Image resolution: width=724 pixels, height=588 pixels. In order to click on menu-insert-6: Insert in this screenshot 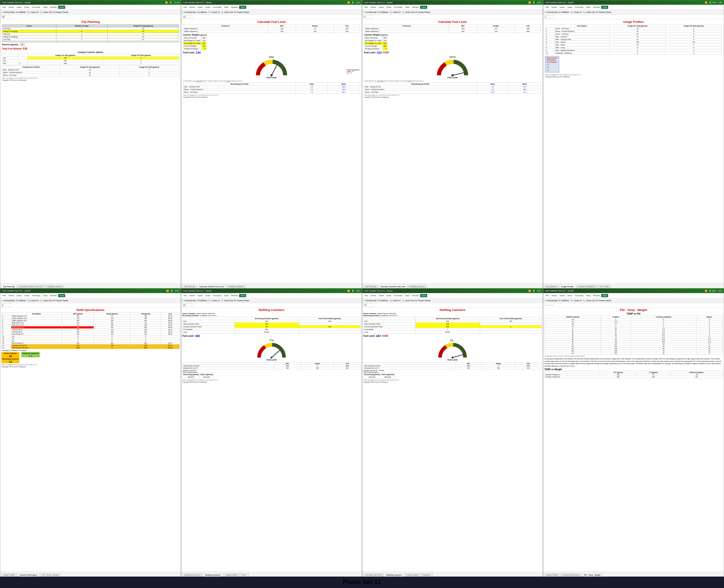, I will do `click(201, 295)`.